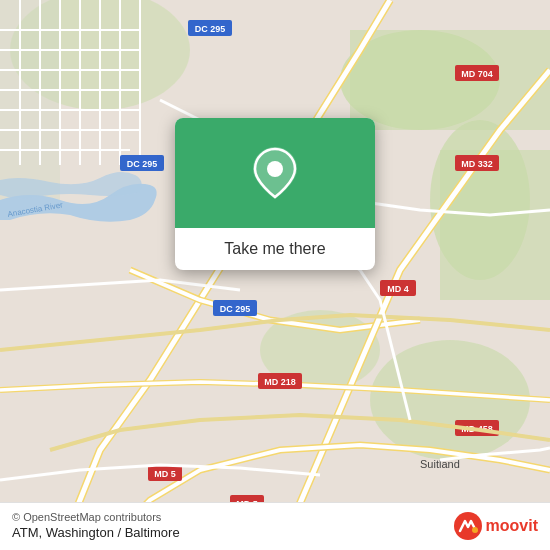  What do you see at coordinates (275, 526) in the screenshot?
I see `bottom-bar: © OpenStreetMap contributors ATM, Washin…` at bounding box center [275, 526].